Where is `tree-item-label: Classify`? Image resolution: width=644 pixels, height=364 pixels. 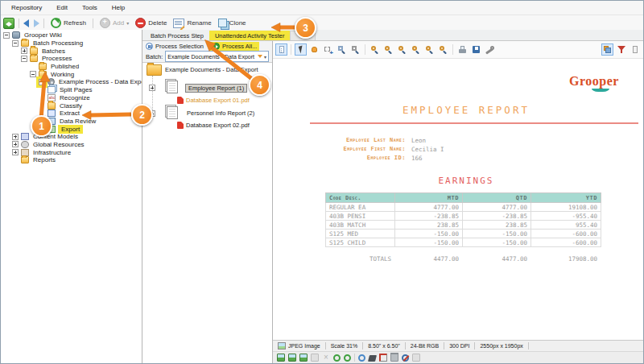
tree-item-label: Classify is located at coordinates (71, 106).